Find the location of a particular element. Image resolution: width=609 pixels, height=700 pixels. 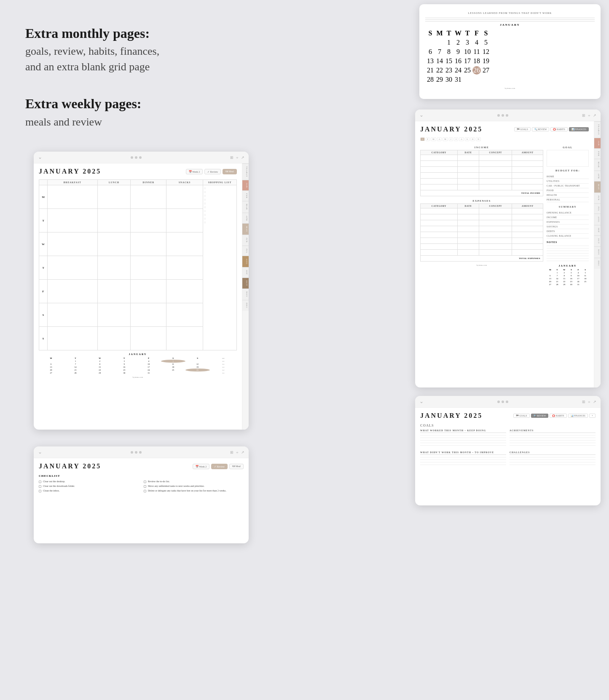

fin-month-title: JANUARY 2025 is located at coordinates (451, 129).